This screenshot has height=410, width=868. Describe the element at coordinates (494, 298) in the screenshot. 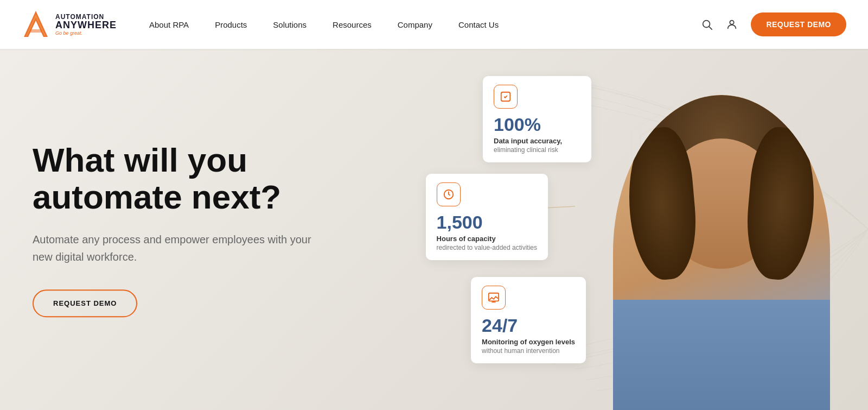

I see `stat-monitoring-icon` at that location.